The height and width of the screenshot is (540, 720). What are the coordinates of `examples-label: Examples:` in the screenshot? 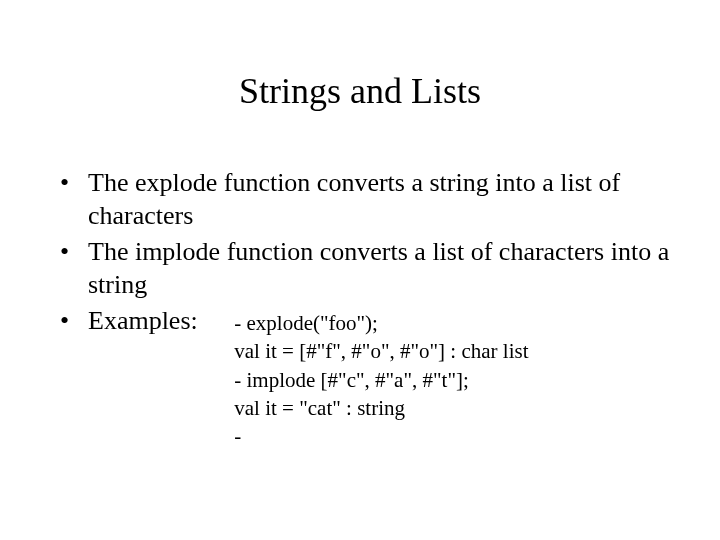 It's located at (143, 322).